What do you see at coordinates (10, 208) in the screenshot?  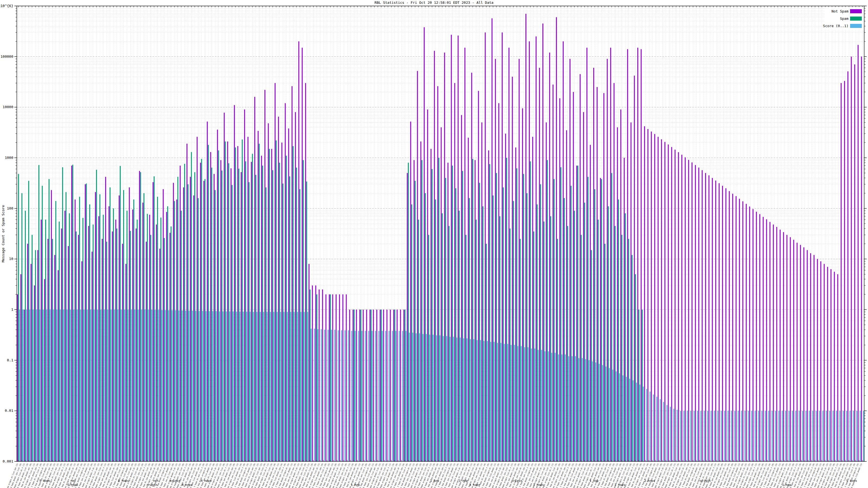 I see `y-tick-label: 100` at bounding box center [10, 208].